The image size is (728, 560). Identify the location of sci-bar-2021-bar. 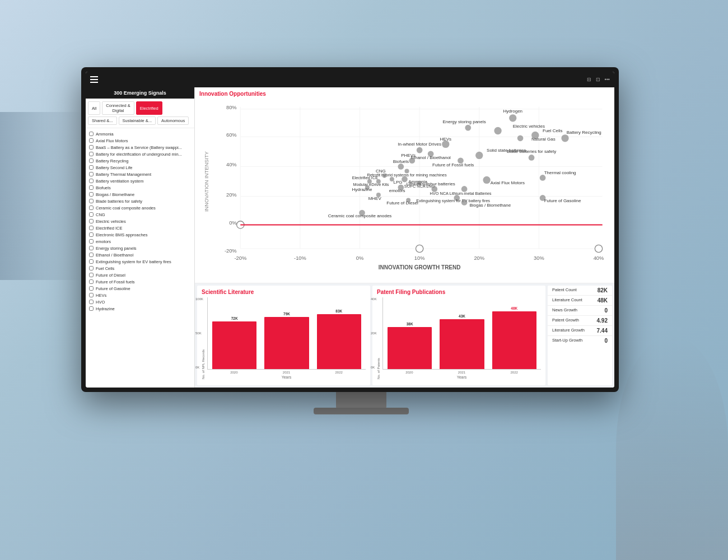
(287, 343).